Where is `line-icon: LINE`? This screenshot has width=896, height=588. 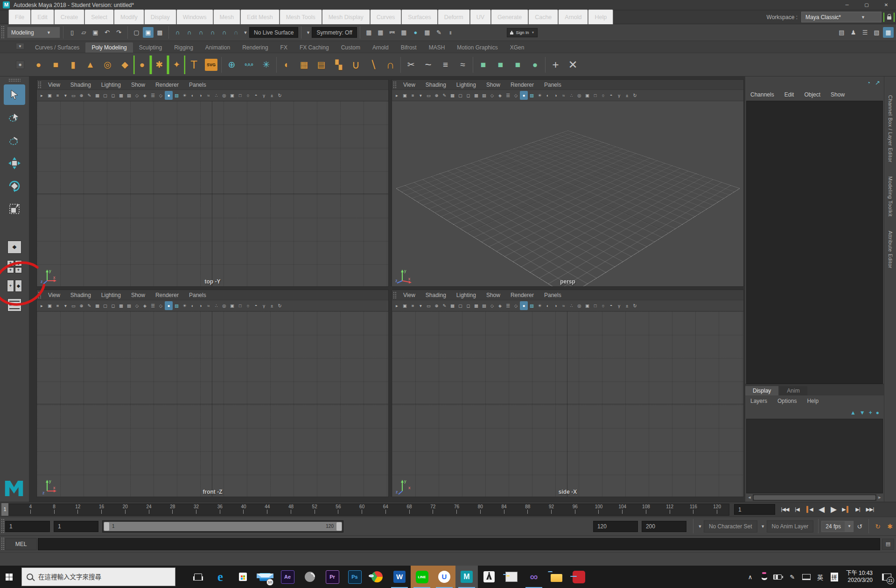
line-icon: LINE is located at coordinates (422, 577).